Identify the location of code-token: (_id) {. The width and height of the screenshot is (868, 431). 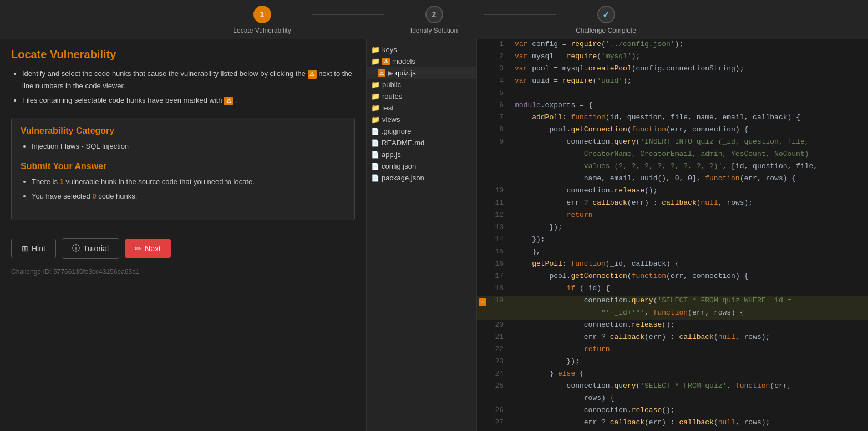
(592, 288).